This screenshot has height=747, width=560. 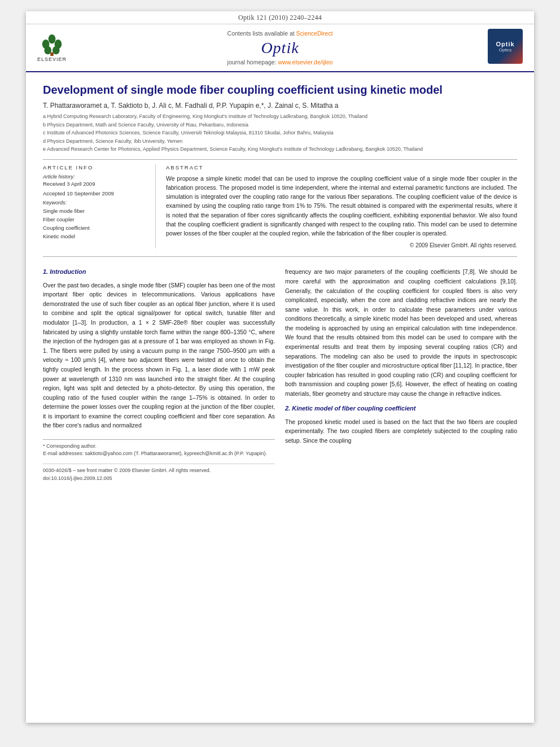 I want to click on keyword-4: Kinetic model, so click(x=95, y=236).